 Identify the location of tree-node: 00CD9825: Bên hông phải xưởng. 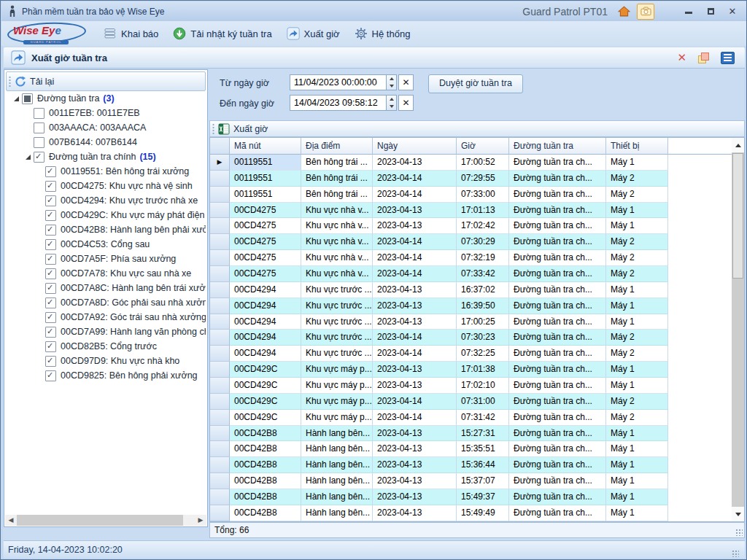
(105, 376).